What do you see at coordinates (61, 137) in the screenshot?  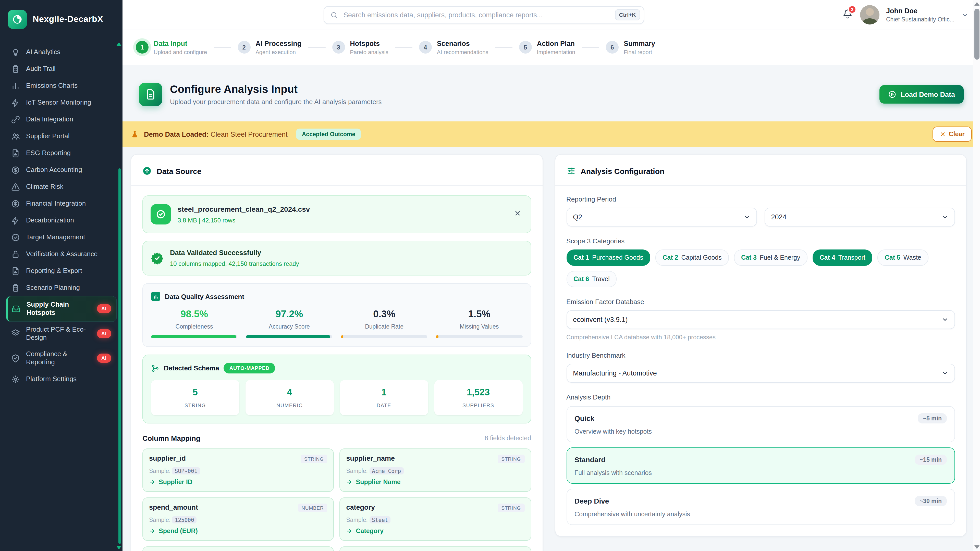 I see `sidebar-item-supplier-portal: Supplier Portal` at bounding box center [61, 137].